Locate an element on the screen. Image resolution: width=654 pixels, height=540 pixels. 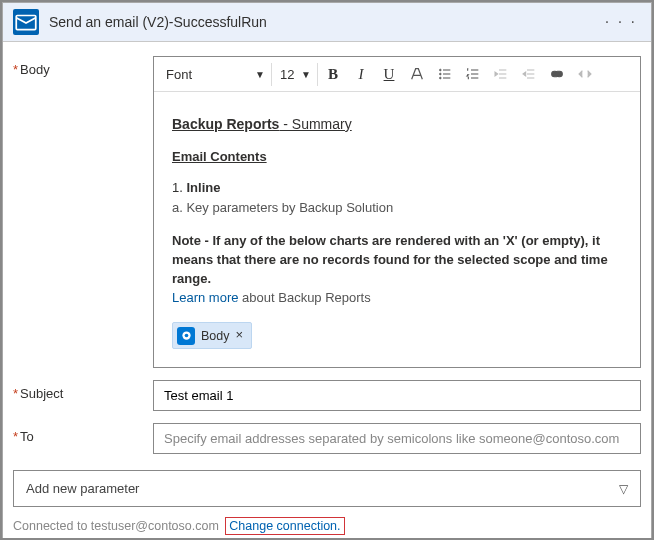
body-title-line: Backup Reports - Summary is located at coordinates (397, 124).